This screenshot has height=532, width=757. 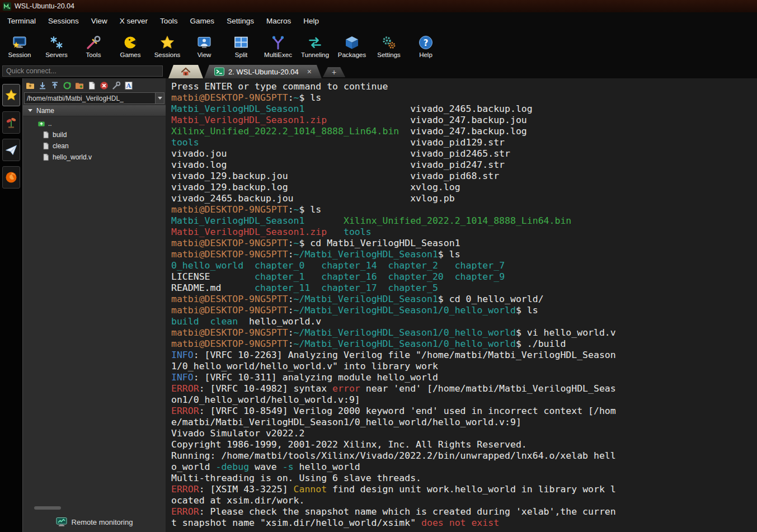 What do you see at coordinates (94, 157) in the screenshot?
I see `file-tree-item-hello-world-v: hello_world.v` at bounding box center [94, 157].